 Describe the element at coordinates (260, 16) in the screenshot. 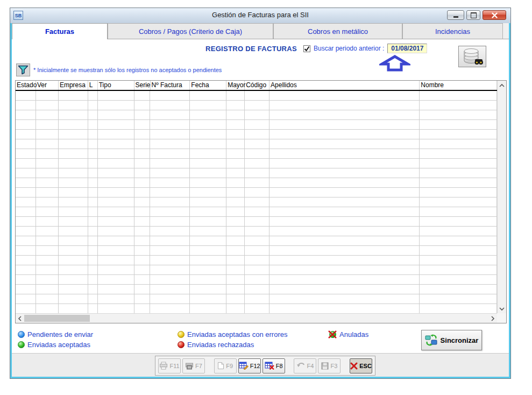

I see `title-bar: Gestión de Facturas para el SII SB` at that location.